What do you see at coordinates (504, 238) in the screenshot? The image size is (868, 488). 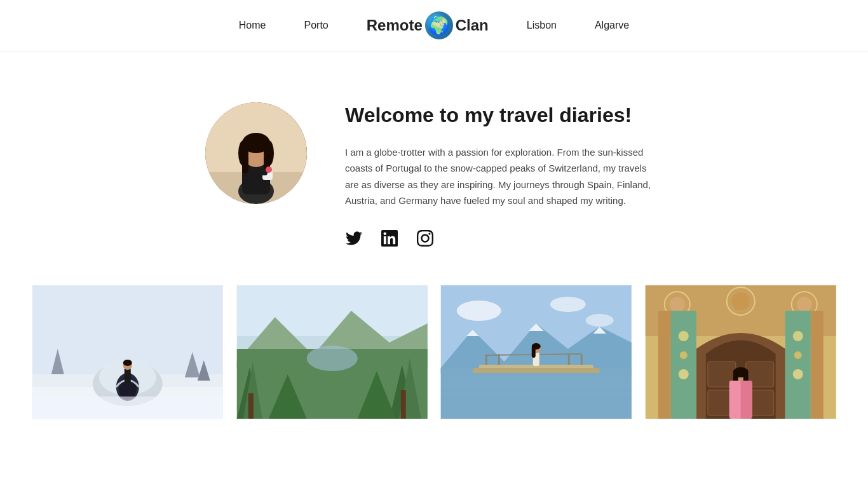 I see `social-icons` at bounding box center [504, 238].